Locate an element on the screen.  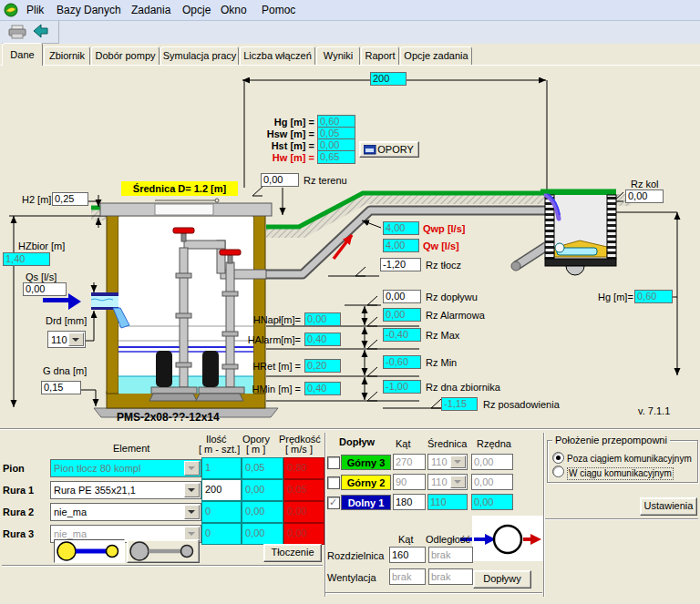
drd-label: Drd [mm] is located at coordinates (66, 321).